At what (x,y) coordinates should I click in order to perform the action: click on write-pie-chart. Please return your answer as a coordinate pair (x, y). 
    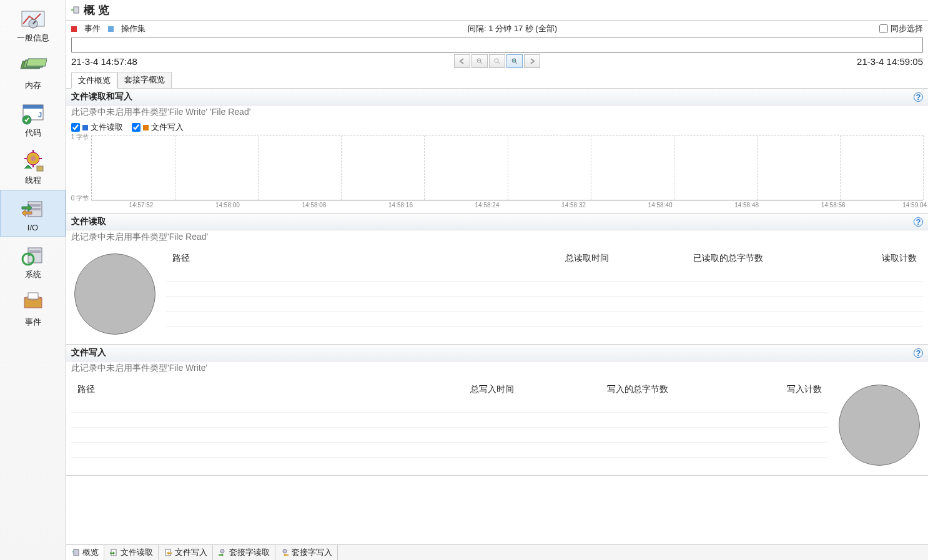
    Looking at the image, I should click on (879, 425).